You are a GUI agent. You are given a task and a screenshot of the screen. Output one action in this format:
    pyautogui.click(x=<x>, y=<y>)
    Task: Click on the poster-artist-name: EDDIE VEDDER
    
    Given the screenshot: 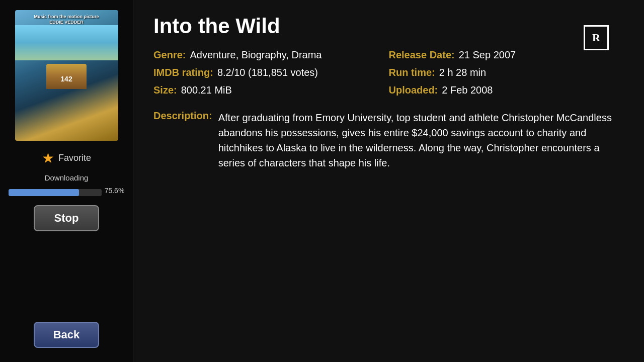 What is the action you would take?
    pyautogui.click(x=66, y=22)
    